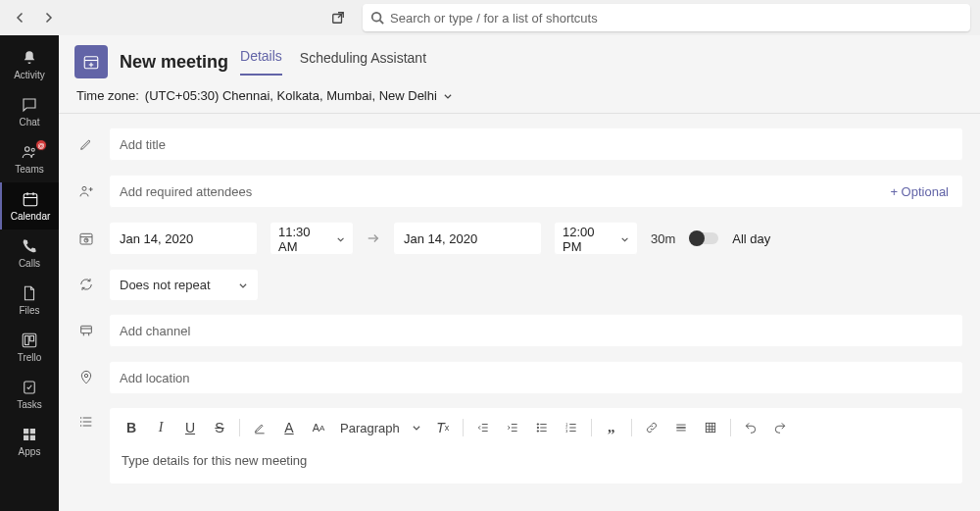 Image resolution: width=980 pixels, height=511 pixels. Describe the element at coordinates (333, 62) in the screenshot. I see `header-tabs: Details Scheduling Assistant` at that location.